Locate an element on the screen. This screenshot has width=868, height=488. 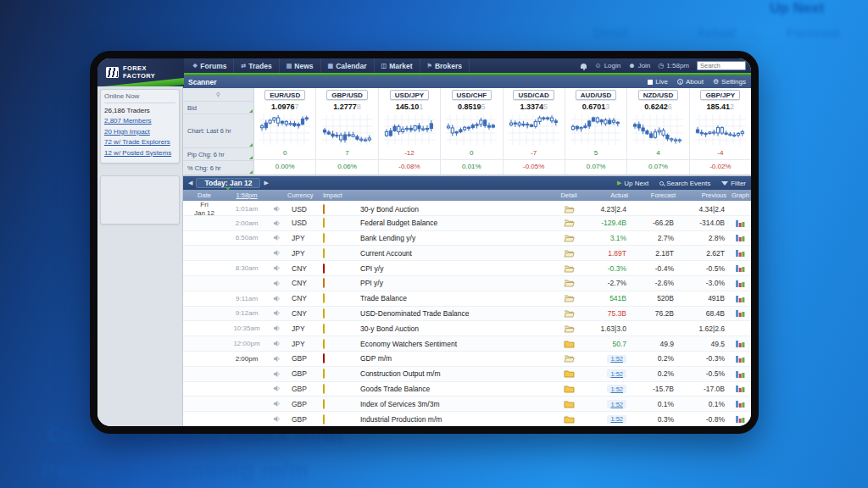
event-name: GDP m/m is located at coordinates (454, 358).